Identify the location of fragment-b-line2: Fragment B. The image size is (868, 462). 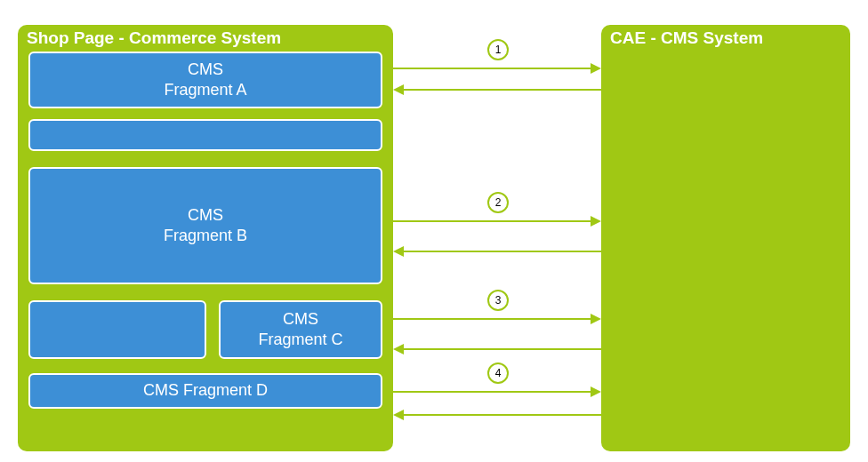
(205, 236).